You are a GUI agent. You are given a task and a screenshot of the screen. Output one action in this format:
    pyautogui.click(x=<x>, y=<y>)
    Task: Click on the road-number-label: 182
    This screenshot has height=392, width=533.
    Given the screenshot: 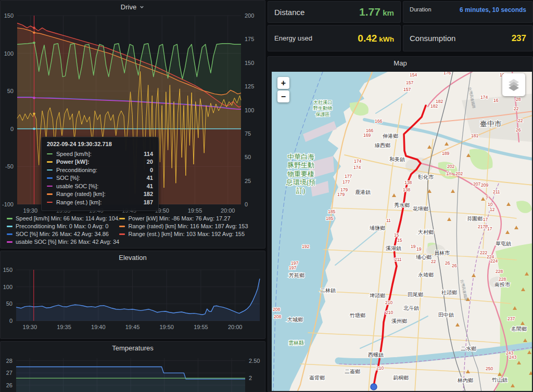 What is the action you would take?
    pyautogui.click(x=434, y=106)
    